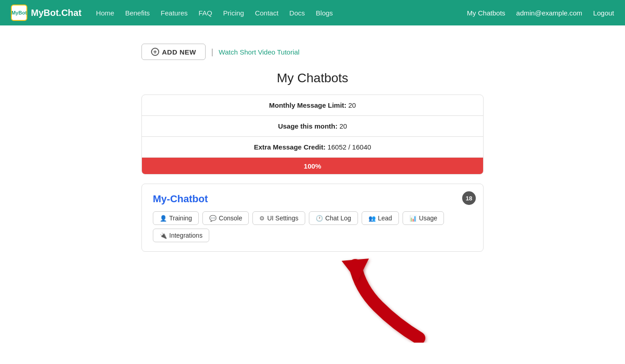 This screenshot has width=625, height=364. Describe the element at coordinates (413, 218) in the screenshot. I see `usage-icon: 📊` at that location.